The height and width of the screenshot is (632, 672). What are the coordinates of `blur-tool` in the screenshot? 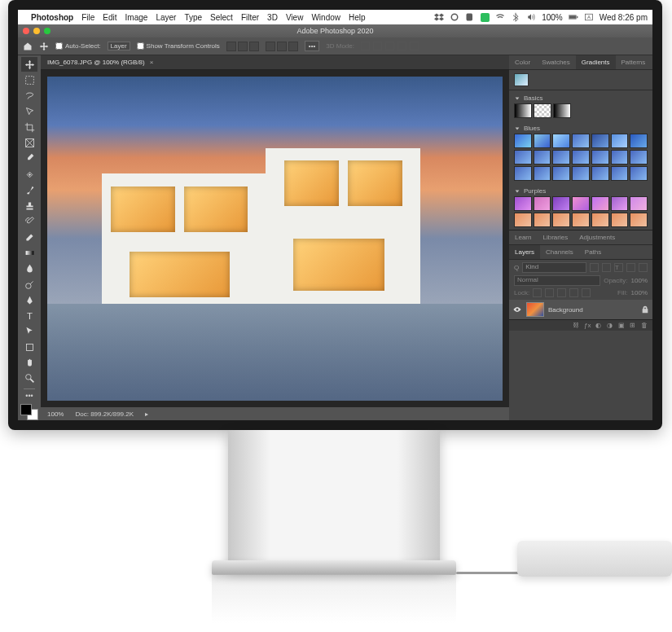 It's located at (29, 269).